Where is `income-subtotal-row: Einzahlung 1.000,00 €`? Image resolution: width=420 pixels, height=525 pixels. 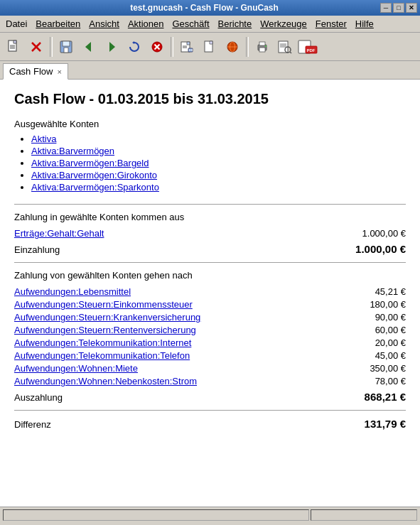
income-subtotal-row: Einzahlung 1.000,00 € is located at coordinates (210, 249).